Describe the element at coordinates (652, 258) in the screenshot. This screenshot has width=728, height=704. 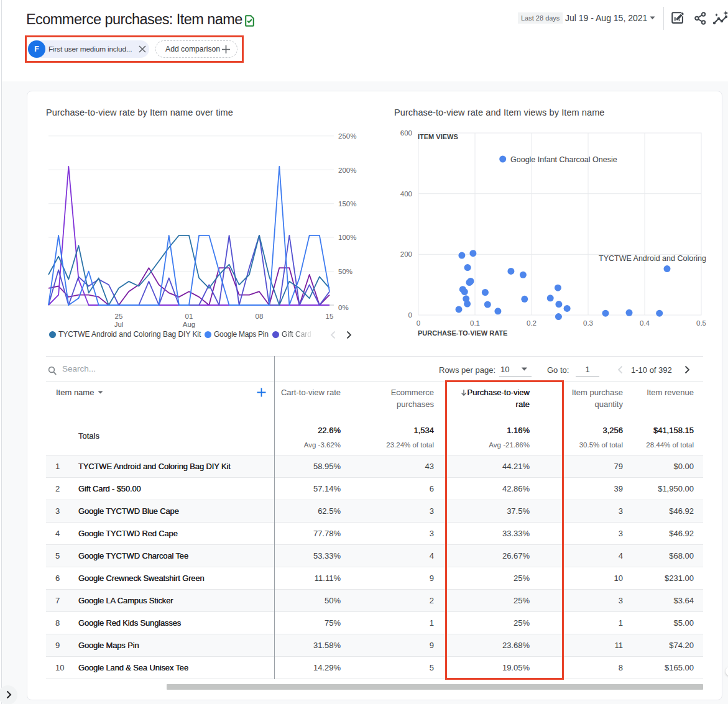
I see `svg-text: TYCTWE Android and Coloring` at that location.